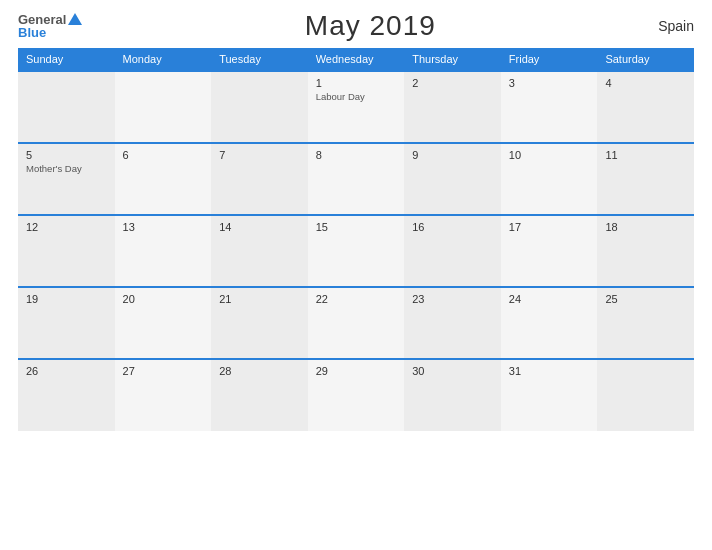 Image resolution: width=712 pixels, height=550 pixels. What do you see at coordinates (452, 323) in the screenshot?
I see `calendar-day-cell: 23` at bounding box center [452, 323].